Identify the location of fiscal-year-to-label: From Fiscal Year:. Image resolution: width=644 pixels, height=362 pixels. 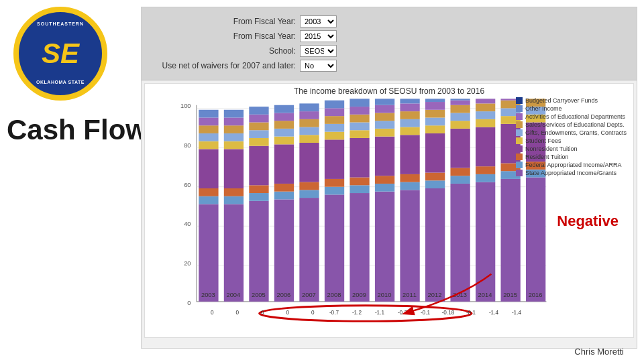
(225, 36).